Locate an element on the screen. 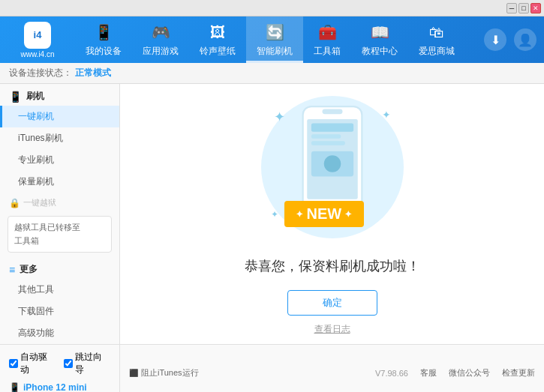 This screenshot has height=392, width=544. nav-item-wallpaper: 🖼 铃声壁纸 is located at coordinates (218, 40).